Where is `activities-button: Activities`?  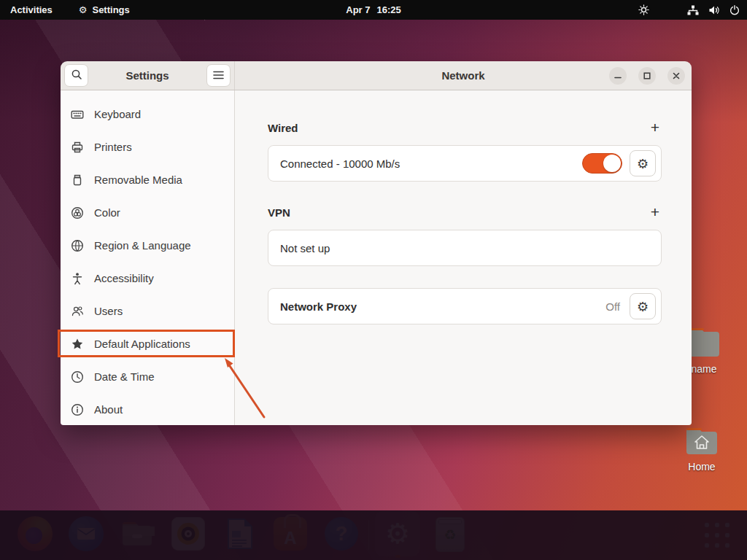
activities-button: Activities is located at coordinates (31, 10).